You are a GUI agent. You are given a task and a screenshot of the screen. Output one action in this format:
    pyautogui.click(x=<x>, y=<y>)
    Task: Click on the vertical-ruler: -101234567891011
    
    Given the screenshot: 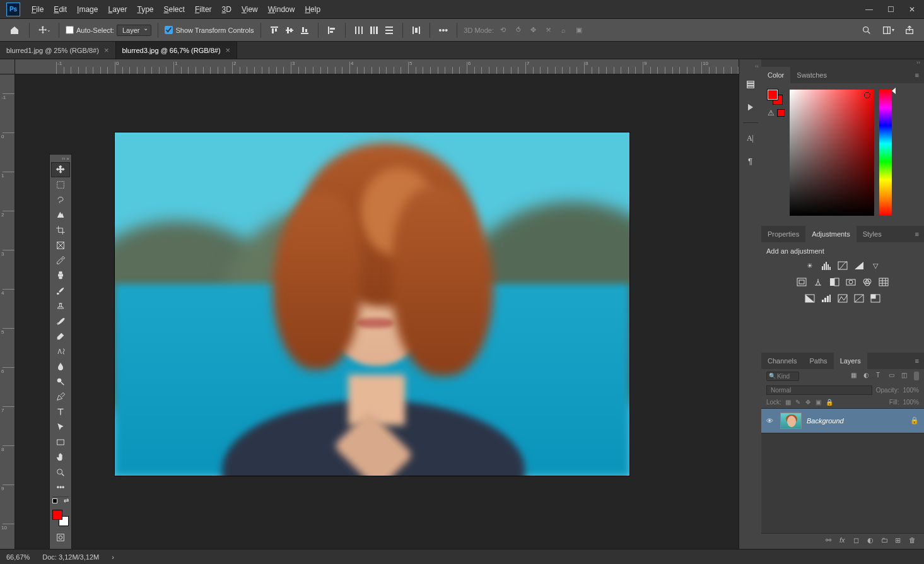 What is the action you would take?
    pyautogui.click(x=8, y=312)
    